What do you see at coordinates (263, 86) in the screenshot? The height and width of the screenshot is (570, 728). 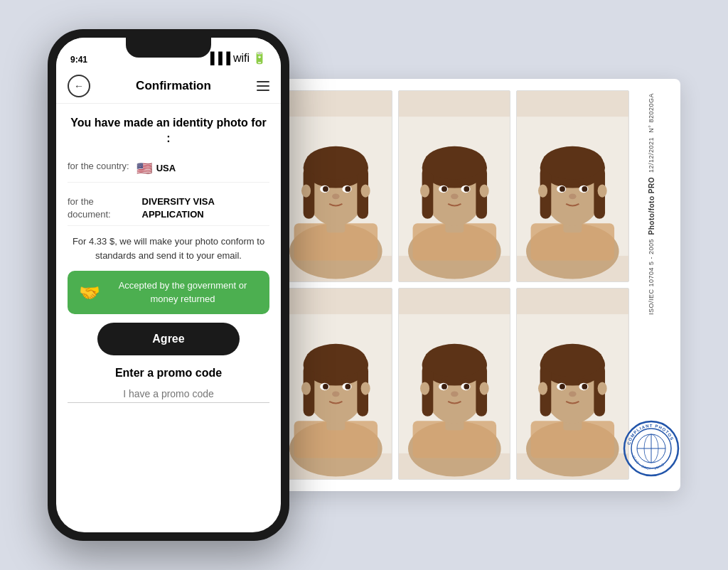 I see `menu-button` at bounding box center [263, 86].